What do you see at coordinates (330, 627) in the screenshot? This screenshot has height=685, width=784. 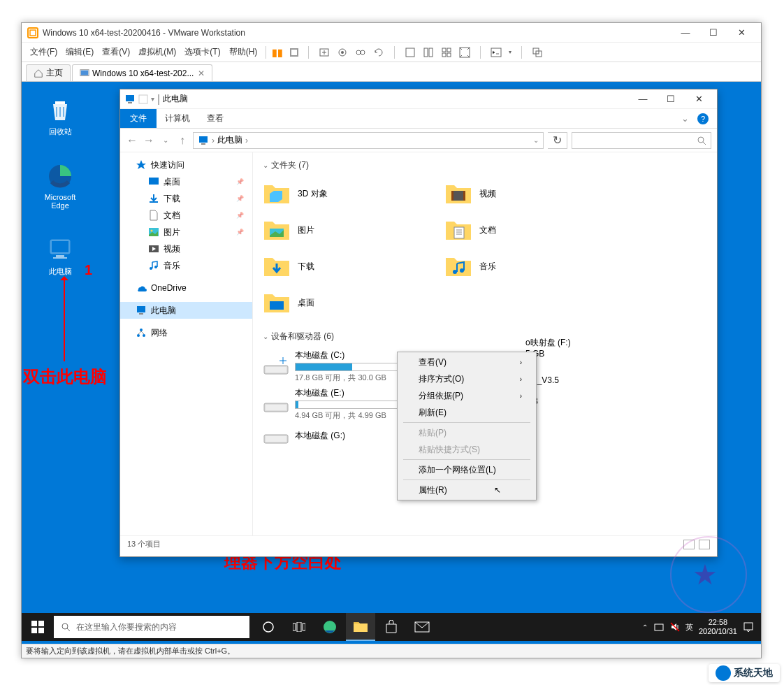 I see `taskbar-edge` at bounding box center [330, 627].